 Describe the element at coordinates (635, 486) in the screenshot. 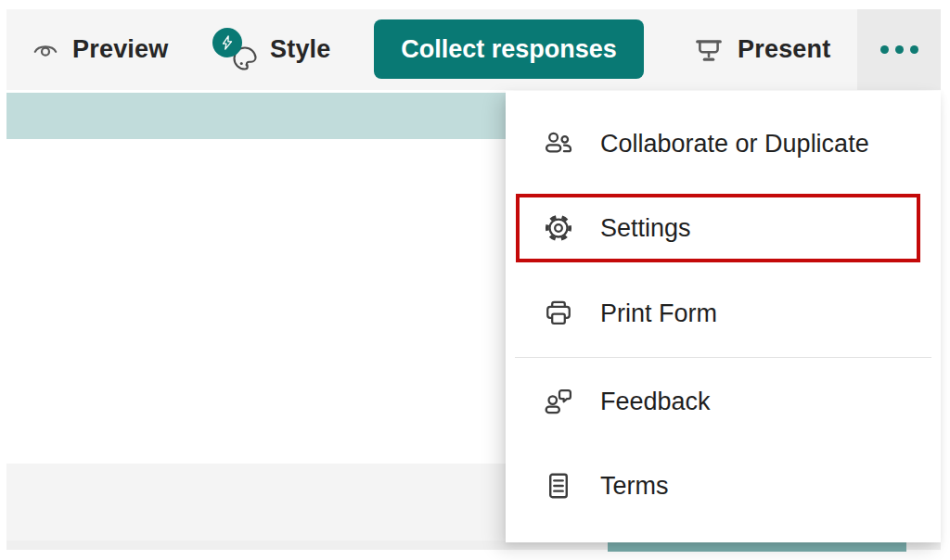

I see `menu-item-label: Terms` at that location.